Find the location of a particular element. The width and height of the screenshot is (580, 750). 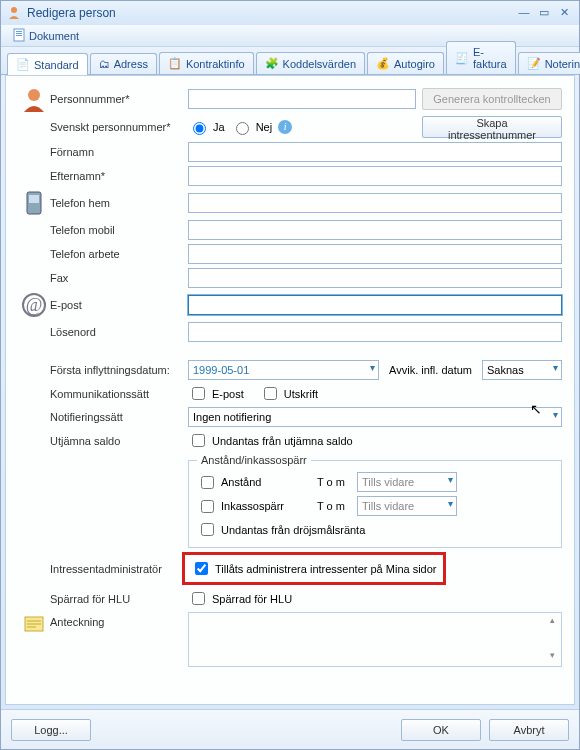

label-avvik-infl: Avvik. infl. datum is located at coordinates (430, 370).